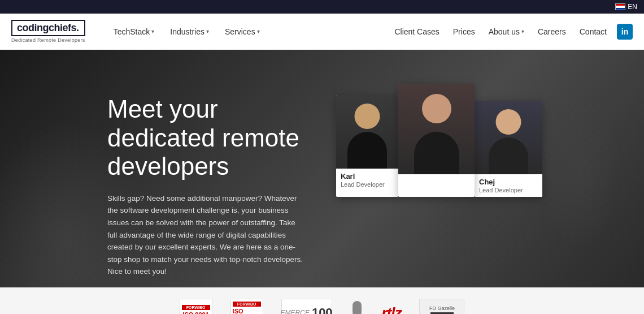 The height and width of the screenshot is (314, 644). I want to click on developer-cards: Karl Lead Developer Kris Senior Python D…, so click(440, 146).